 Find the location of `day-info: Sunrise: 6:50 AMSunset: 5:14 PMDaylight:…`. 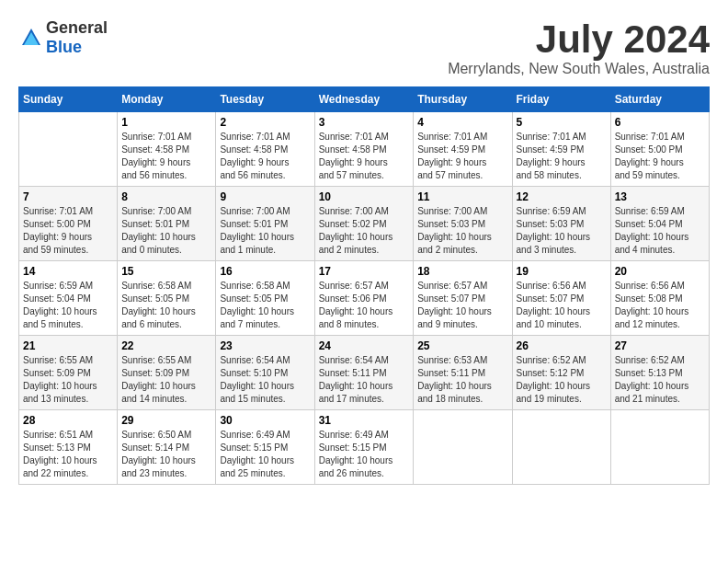

day-info: Sunrise: 6:50 AMSunset: 5:14 PMDaylight:… is located at coordinates (166, 454).